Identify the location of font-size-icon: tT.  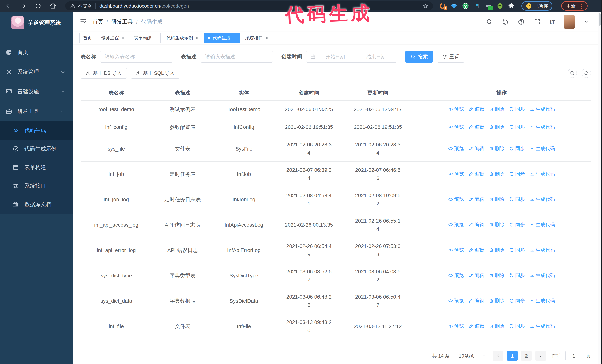
(552, 22).